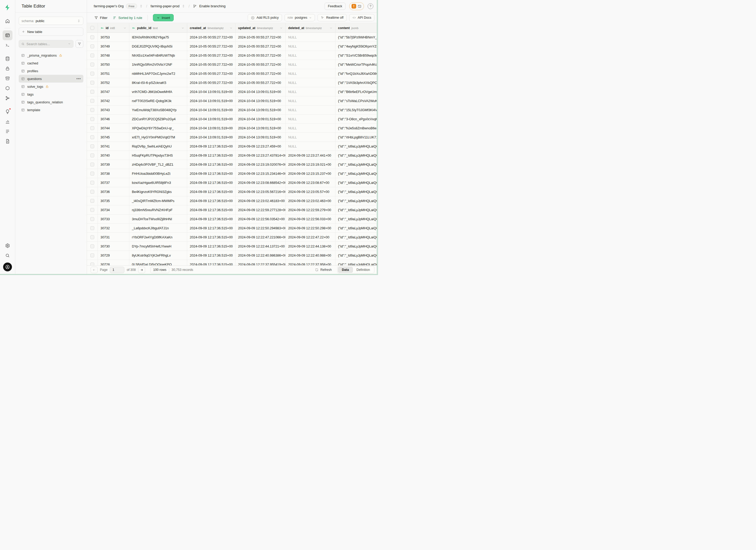 This screenshot has width=756, height=550. Describe the element at coordinates (114, 83) in the screenshot. I see `cell-id: 30752` at that location.